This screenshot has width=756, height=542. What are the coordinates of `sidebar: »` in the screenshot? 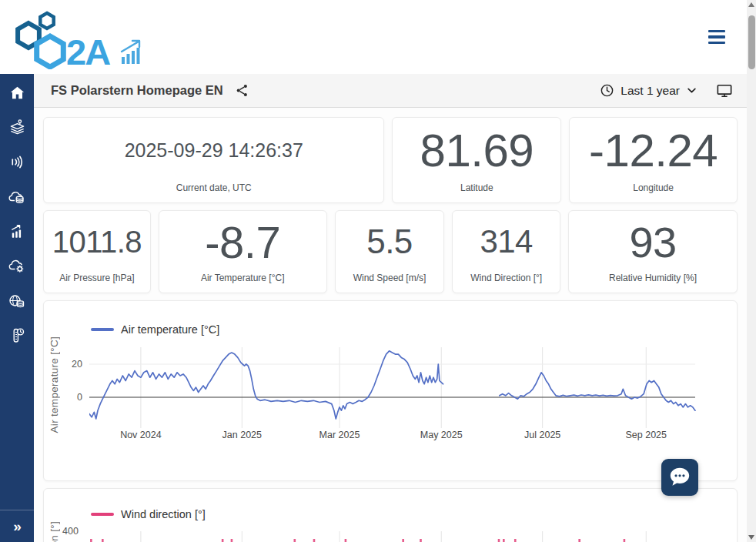 It's located at (17, 308).